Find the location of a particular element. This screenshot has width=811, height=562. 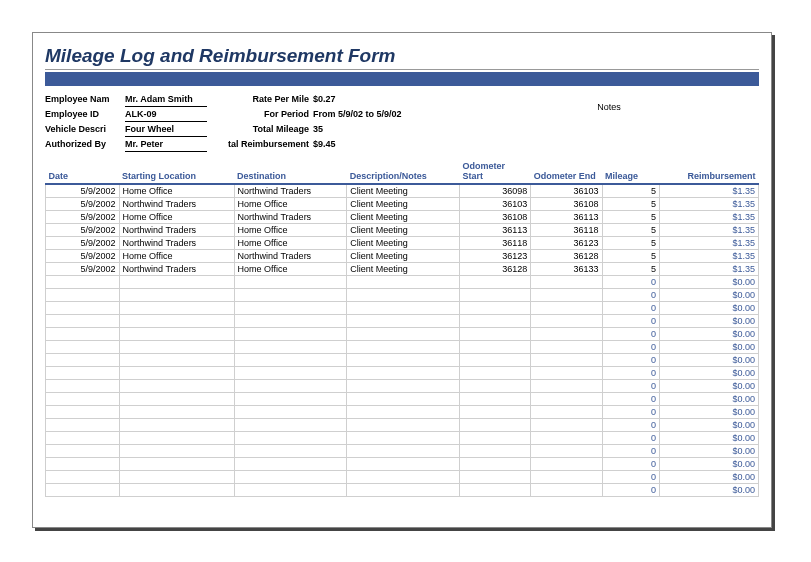

cell-odometer-start: 36128 is located at coordinates (494, 270).